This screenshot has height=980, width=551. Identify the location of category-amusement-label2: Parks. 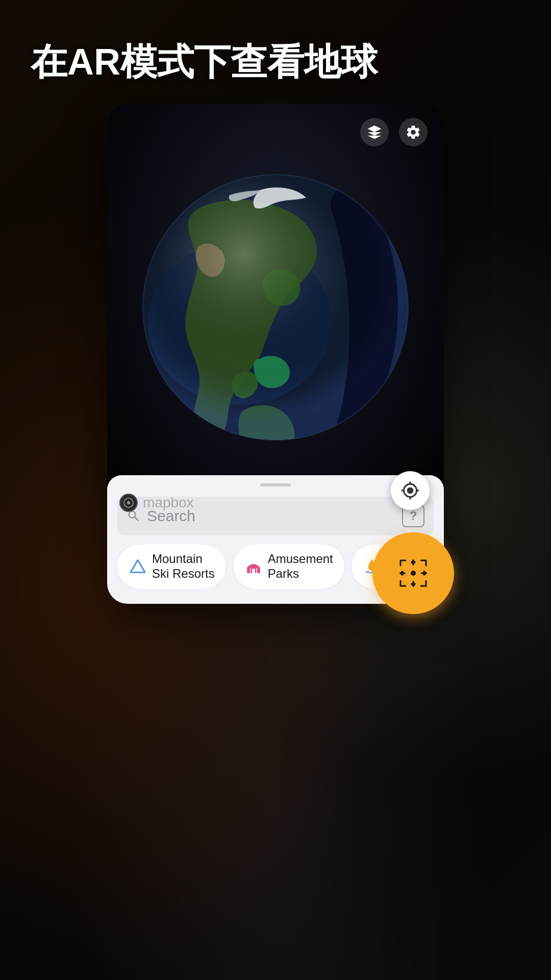
(300, 574).